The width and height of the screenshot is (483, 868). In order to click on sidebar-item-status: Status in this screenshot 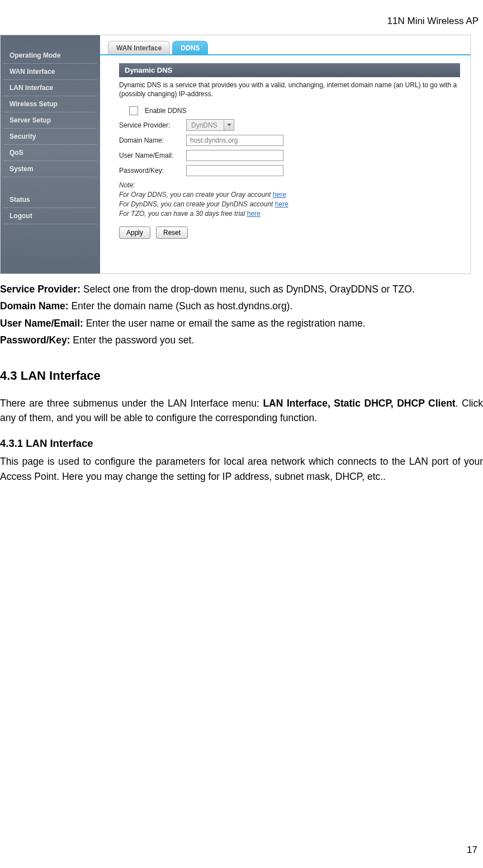, I will do `click(50, 200)`.